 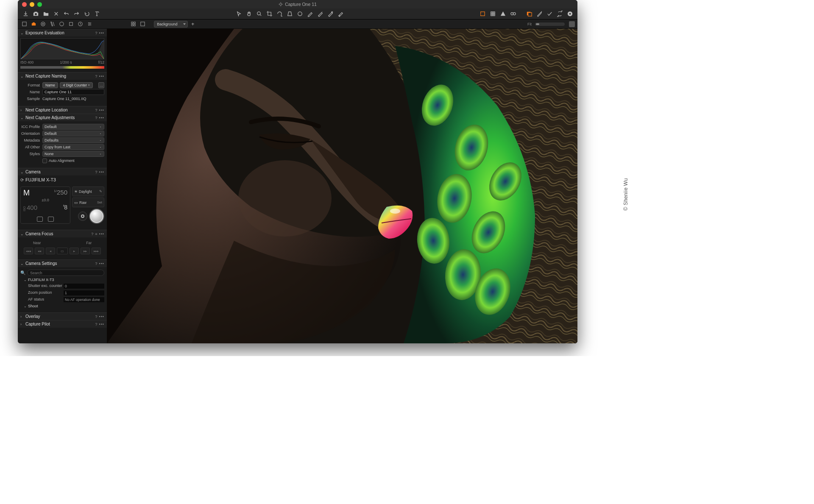 What do you see at coordinates (62, 263) in the screenshot?
I see `panel-header-camera-settings: ⌄ Camera Settings ? •••` at bounding box center [62, 263].